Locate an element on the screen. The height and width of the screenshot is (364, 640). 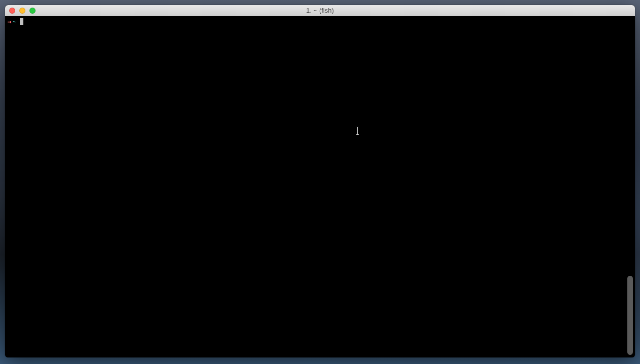
window-titlebar: 1. ~ (fish) is located at coordinates (320, 11).